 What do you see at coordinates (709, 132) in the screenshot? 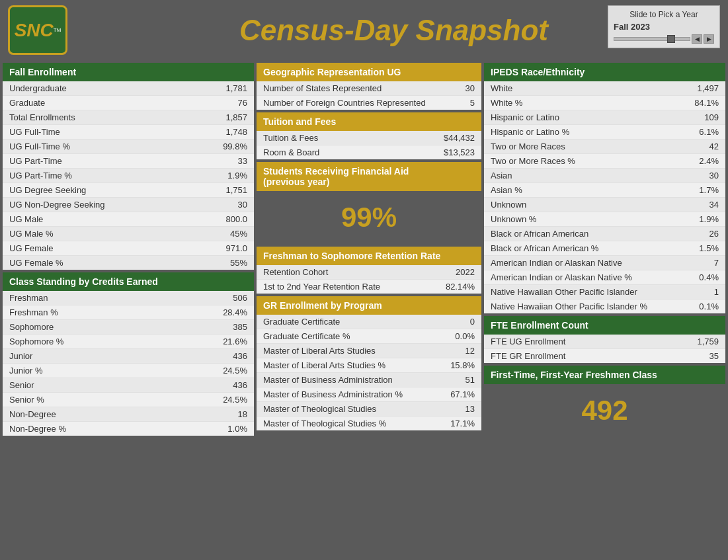
I see `row-value: 6.1%` at bounding box center [709, 132].